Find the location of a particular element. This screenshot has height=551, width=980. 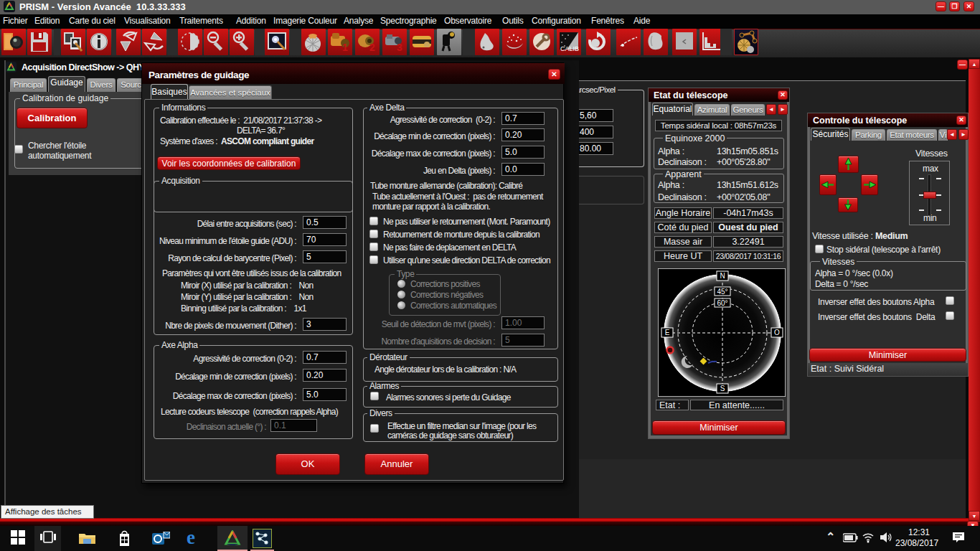

svg-text: 2 is located at coordinates (372, 47).